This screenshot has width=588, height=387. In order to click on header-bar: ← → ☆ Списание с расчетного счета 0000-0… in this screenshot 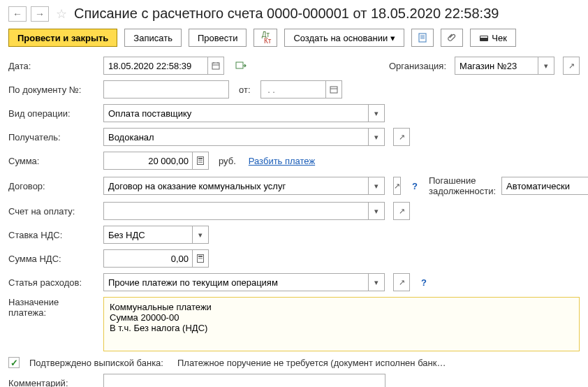, I will do `click(294, 14)`.